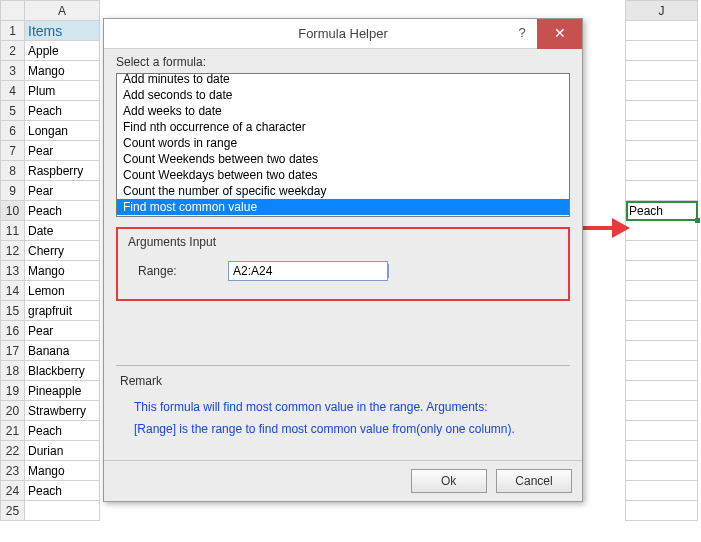 This screenshot has width=701, height=542. What do you see at coordinates (343, 175) in the screenshot?
I see `formula-item: Count Weekdays between two dates` at bounding box center [343, 175].